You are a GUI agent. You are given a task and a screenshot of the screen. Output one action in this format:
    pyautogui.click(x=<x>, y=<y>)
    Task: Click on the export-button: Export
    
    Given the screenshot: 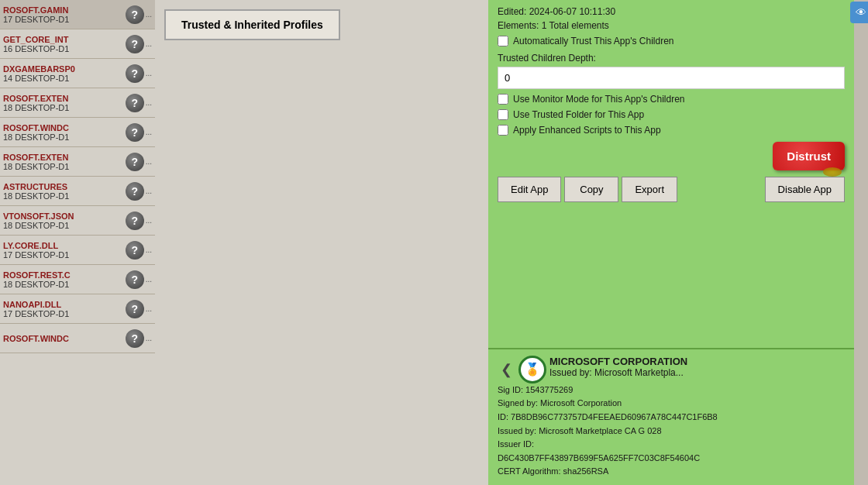 What is the action you would take?
    pyautogui.click(x=649, y=189)
    